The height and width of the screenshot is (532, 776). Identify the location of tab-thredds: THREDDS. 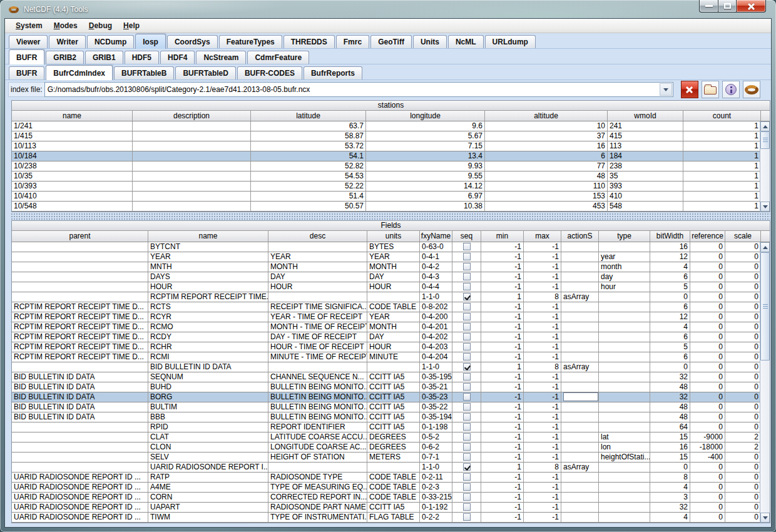
(309, 41).